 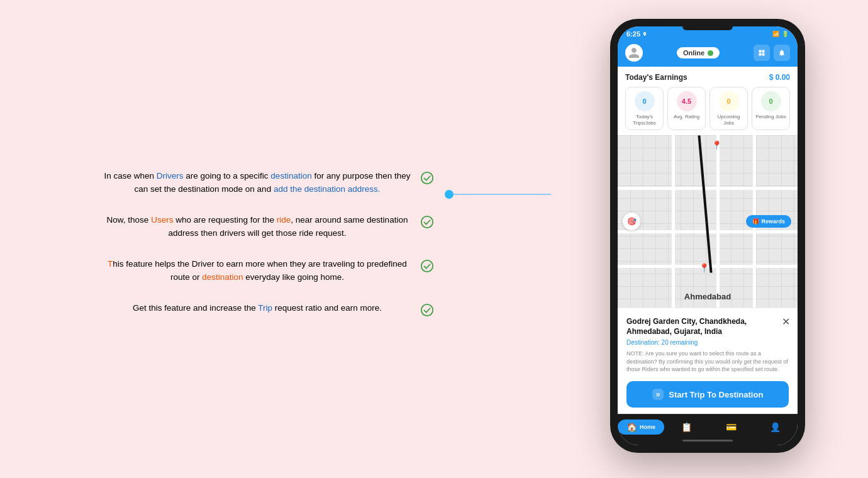 I want to click on bottom-nav: 🏠 Home 📋 💳 👤, so click(x=708, y=425).